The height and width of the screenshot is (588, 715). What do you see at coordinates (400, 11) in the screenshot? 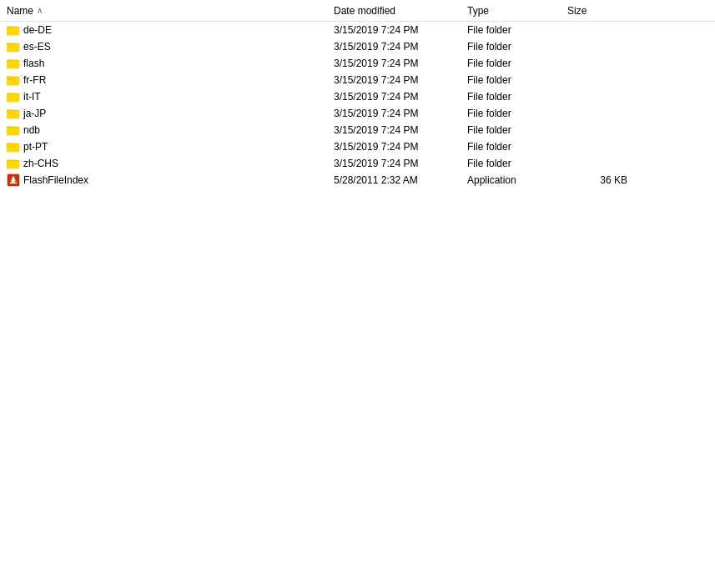
I see `column-date-header: Date modified` at bounding box center [400, 11].